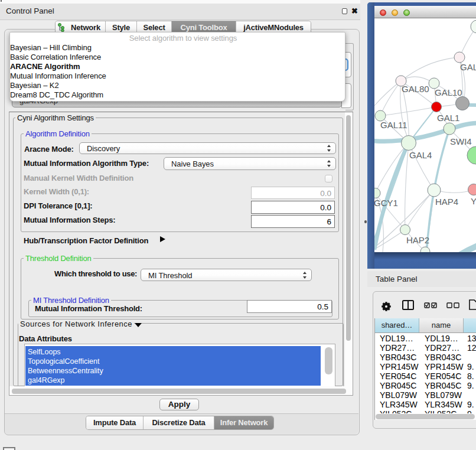 The height and width of the screenshot is (450, 476). I want to click on svg-text: GAL80, so click(416, 89).